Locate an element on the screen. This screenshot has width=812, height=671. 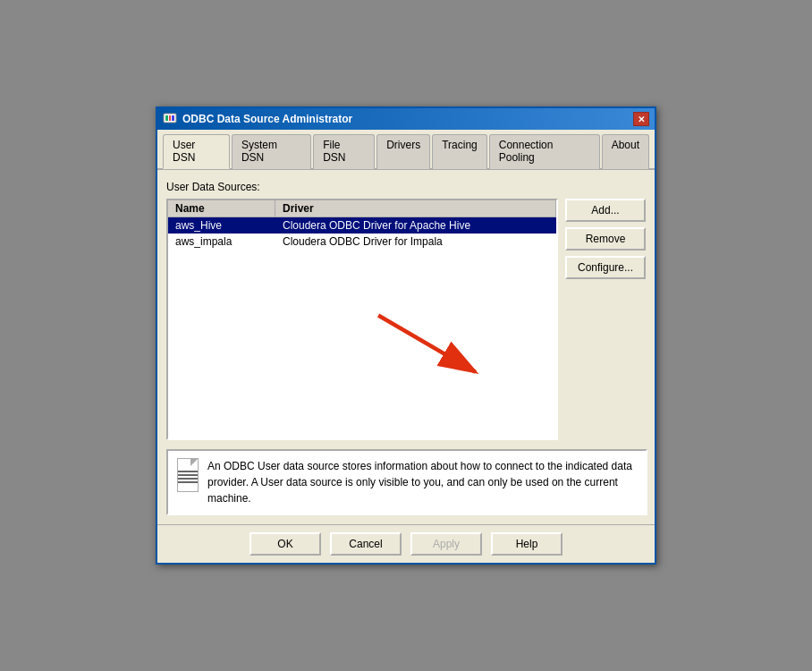
tab-user-dsn: User DSN is located at coordinates (197, 152).